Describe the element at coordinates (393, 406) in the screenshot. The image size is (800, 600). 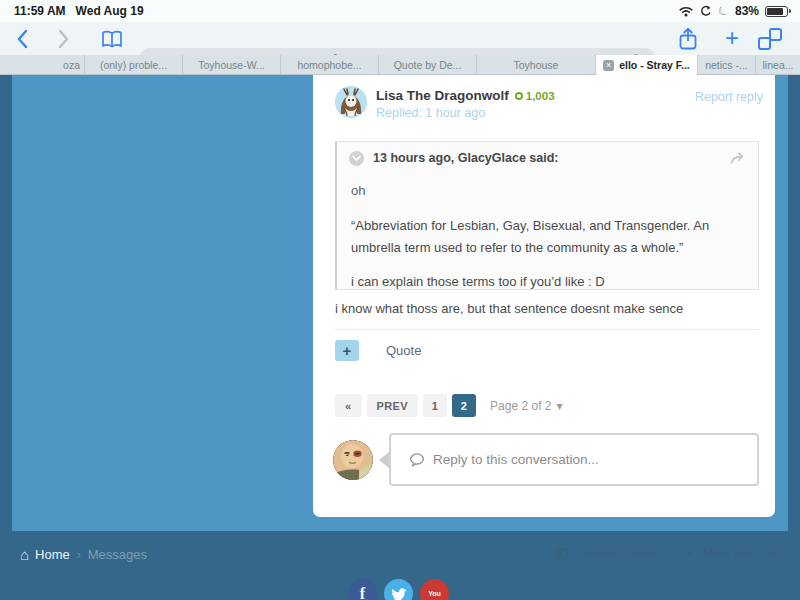
I see `prev-page-button: PREV` at that location.